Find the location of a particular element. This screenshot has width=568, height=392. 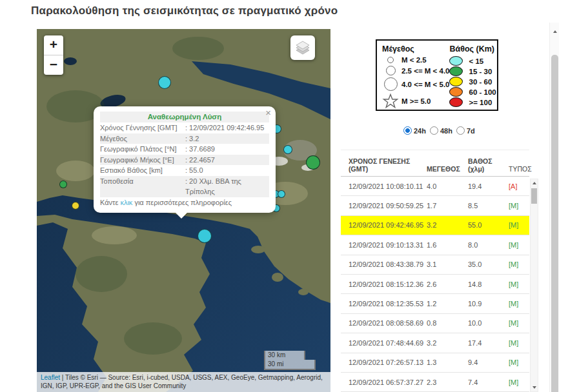

popup-row-label: Γεωγραφικό Πλάτος [°N] is located at coordinates (143, 150).